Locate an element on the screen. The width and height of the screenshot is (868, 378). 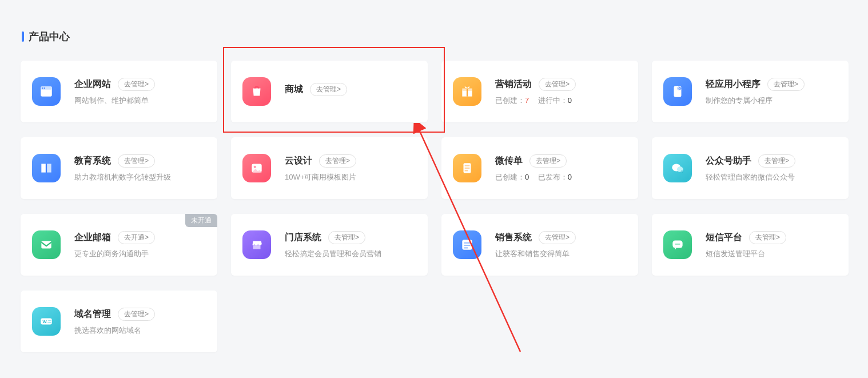
card-subtitle: 10W+可商用模板图片 is located at coordinates (351, 177).